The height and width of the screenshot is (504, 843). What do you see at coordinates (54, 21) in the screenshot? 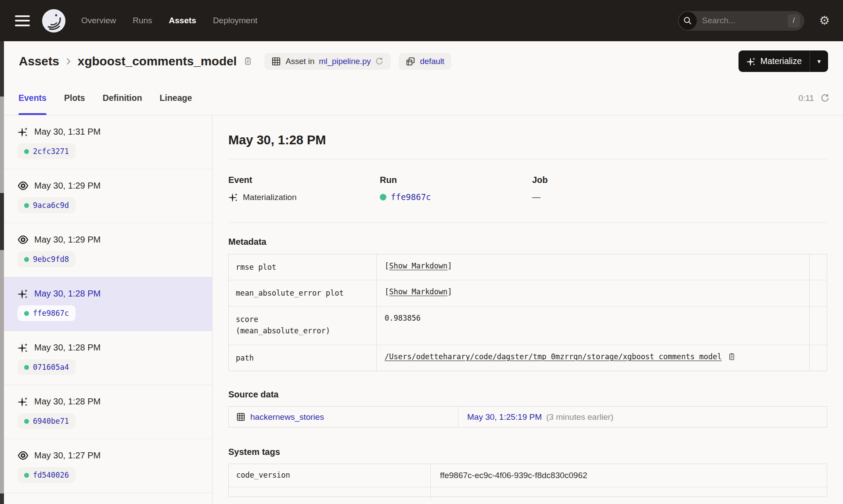
I see `dagster-logo-glyph` at bounding box center [54, 21].